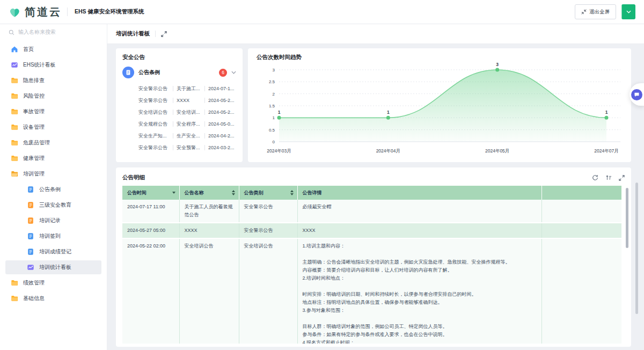 This screenshot has height=350, width=644. What do you see at coordinates (54, 65) in the screenshot?
I see `sidebar-menu-item: EHS统计看板` at bounding box center [54, 65].